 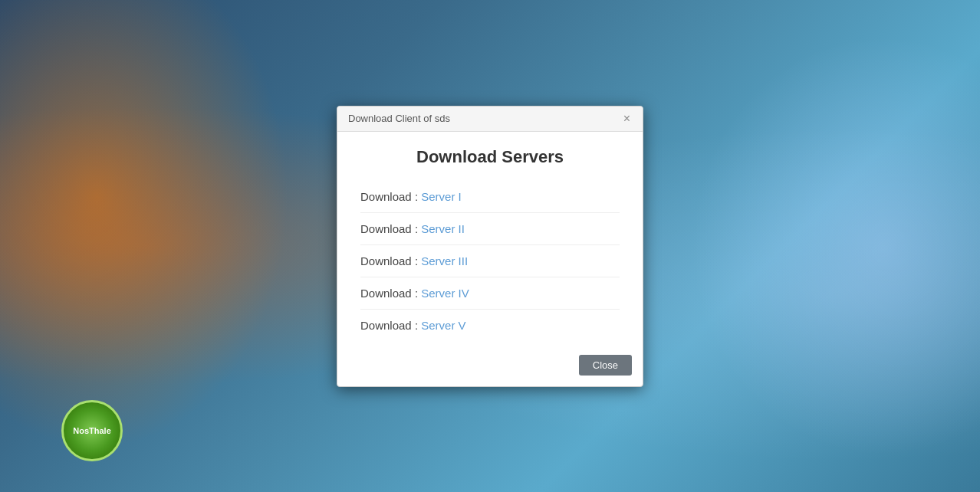 What do you see at coordinates (391, 325) in the screenshot?
I see `server-label-5: Download :` at bounding box center [391, 325].